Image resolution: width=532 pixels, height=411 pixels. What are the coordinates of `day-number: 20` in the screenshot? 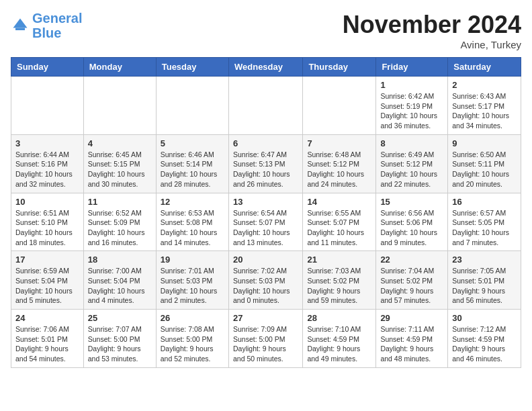 It's located at (266, 259).